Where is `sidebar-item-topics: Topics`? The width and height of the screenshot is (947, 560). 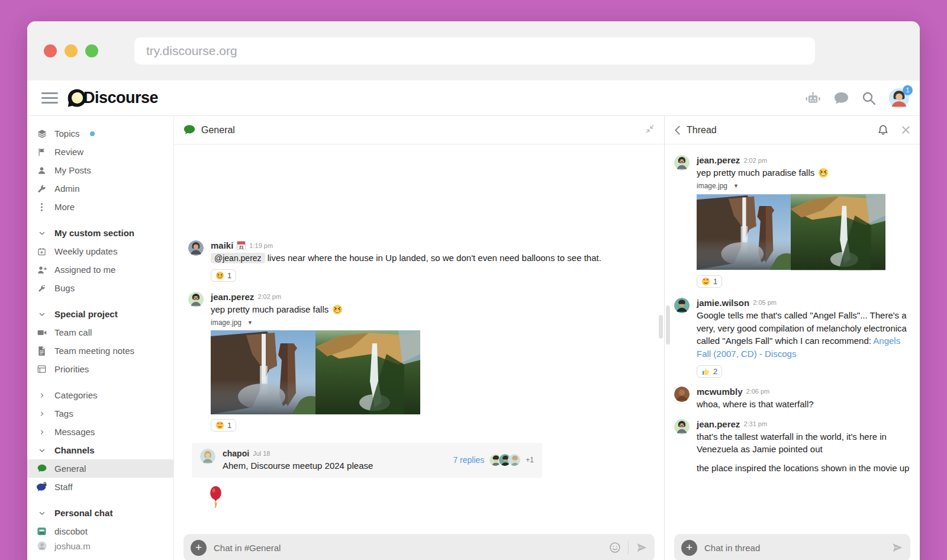
sidebar-item-topics: Topics is located at coordinates (101, 134).